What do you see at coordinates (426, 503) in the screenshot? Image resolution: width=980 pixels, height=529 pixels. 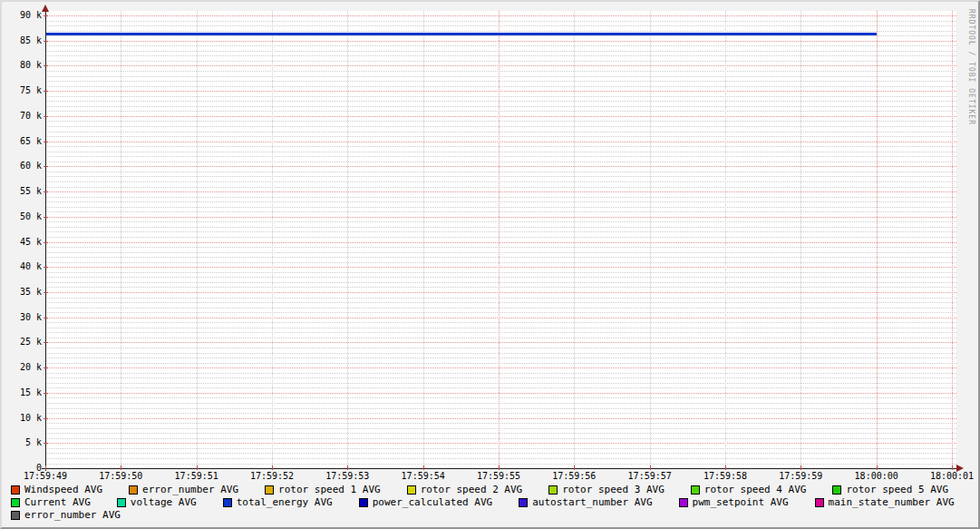 I see `legend-item: power_calculated AVG` at bounding box center [426, 503].